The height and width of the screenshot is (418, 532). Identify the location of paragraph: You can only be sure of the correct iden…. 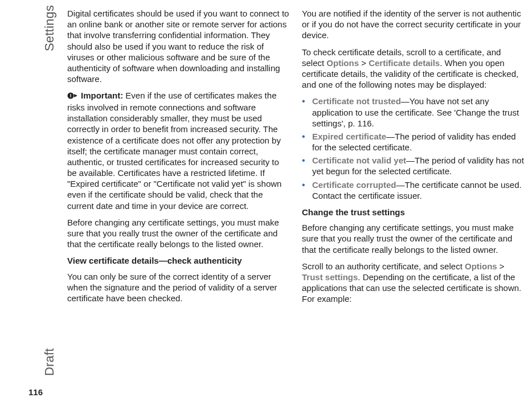
(178, 288).